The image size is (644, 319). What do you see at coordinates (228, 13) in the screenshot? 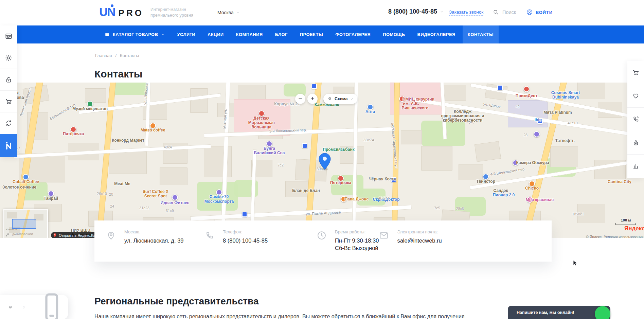
I see `city-selector: Москва` at bounding box center [228, 13].